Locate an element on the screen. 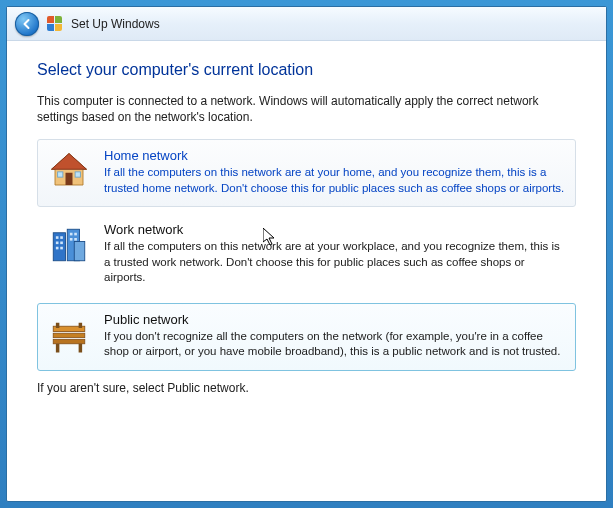  option-work-title: Work network is located at coordinates (334, 230).